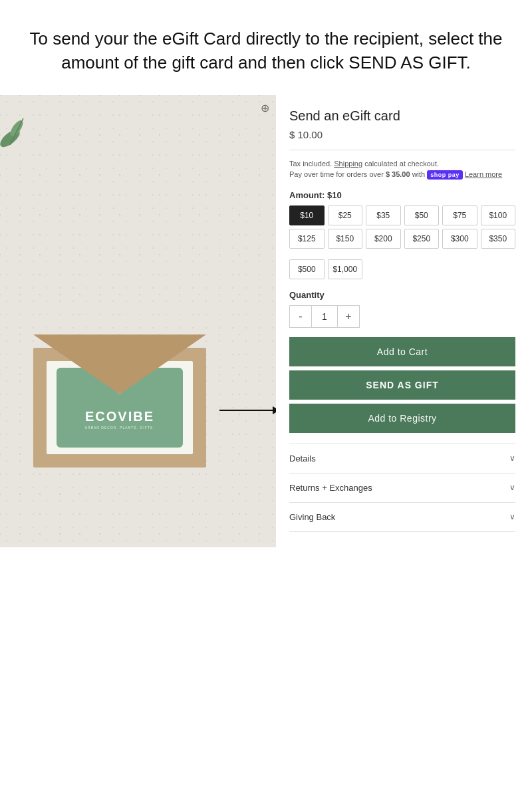 The image size is (532, 798). What do you see at coordinates (348, 317) in the screenshot?
I see `quantity-increase-button: +` at bounding box center [348, 317].